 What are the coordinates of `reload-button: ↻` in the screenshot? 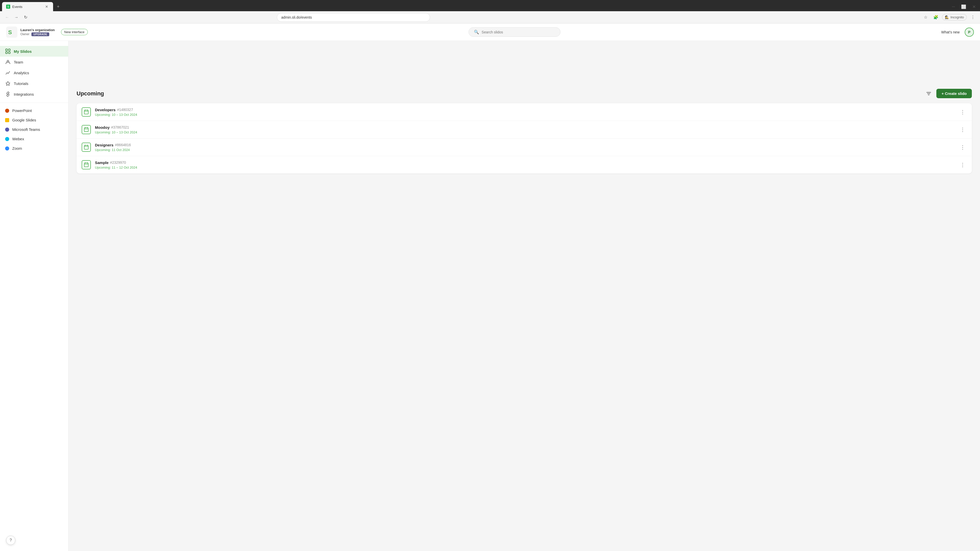 It's located at (25, 17).